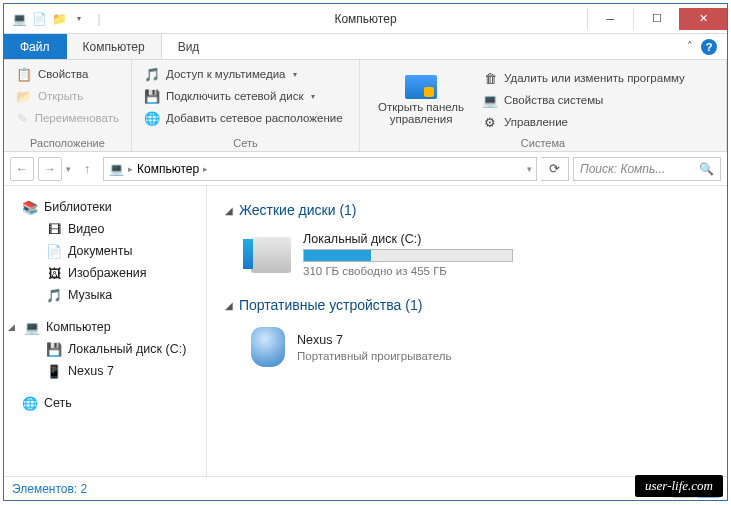  Describe the element at coordinates (24, 96) in the screenshot. I see `open-icon: 📂` at that location.